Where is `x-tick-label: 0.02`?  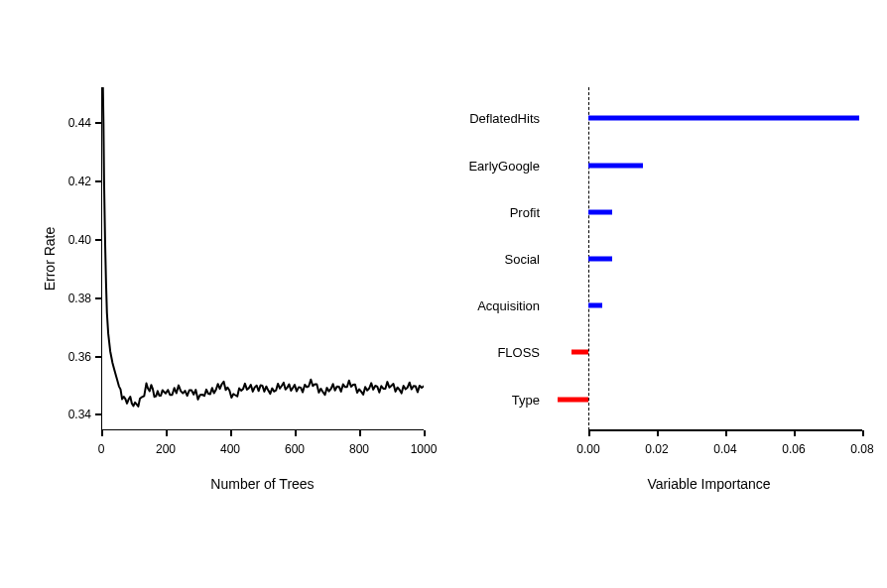
x-tick-label: 0.02 is located at coordinates (657, 449).